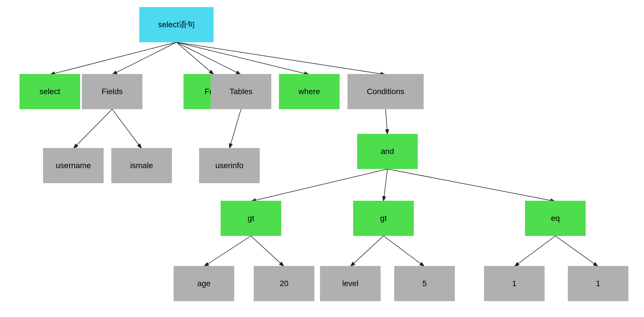  I want to click on node-age: age, so click(204, 284).